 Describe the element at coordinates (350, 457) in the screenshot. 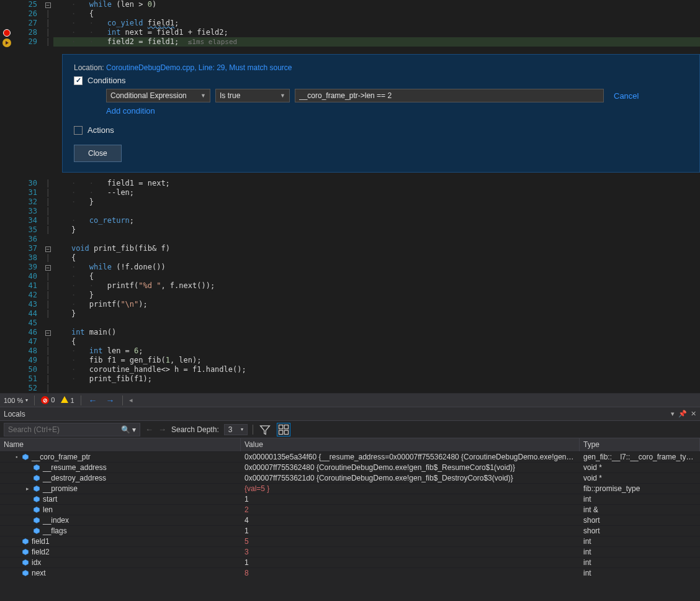

I see `locals-row: ▪__coro_frame_ptr0x00000135e5a34f60 {__r…` at that location.